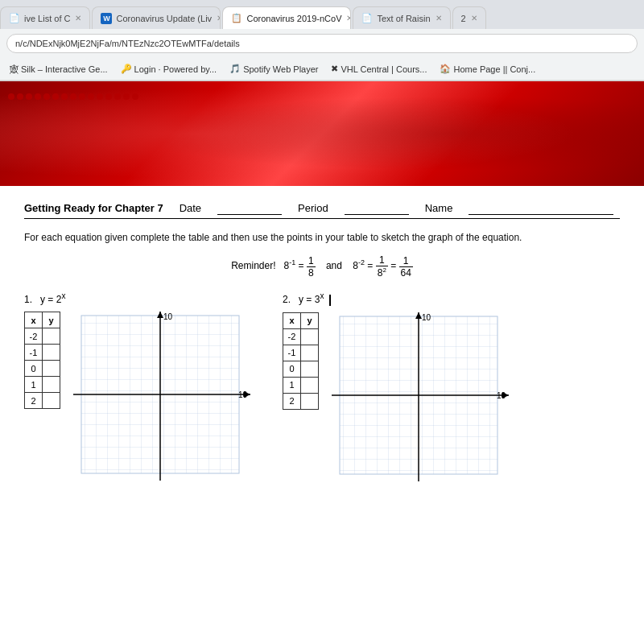  Describe the element at coordinates (310, 401) in the screenshot. I see `p2-row5-y` at that location.